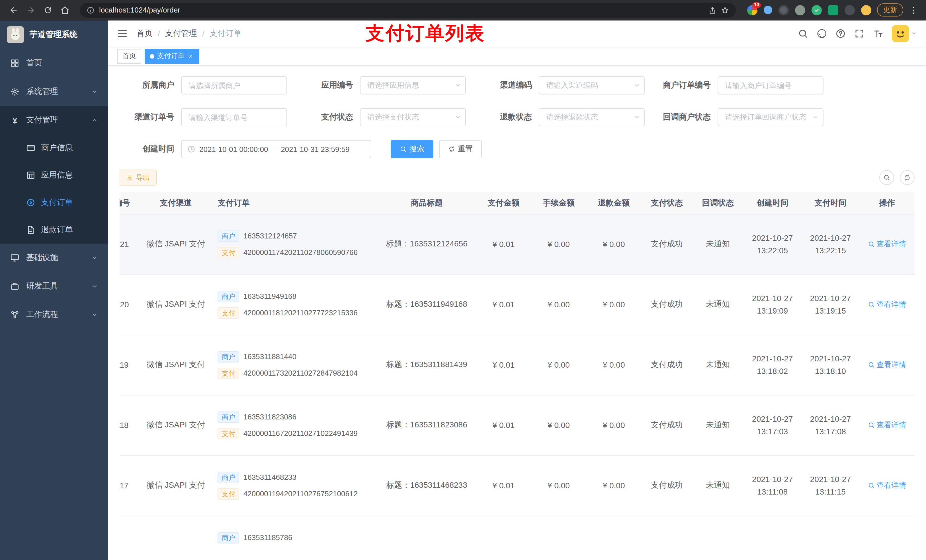 The width and height of the screenshot is (926, 560). Describe the element at coordinates (234, 117) in the screenshot. I see `channel-order-no-input` at that location.